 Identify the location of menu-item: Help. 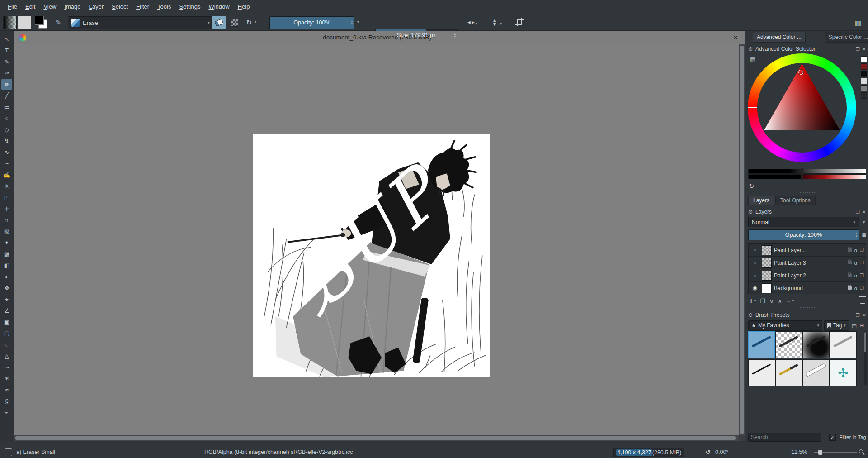
(244, 7).